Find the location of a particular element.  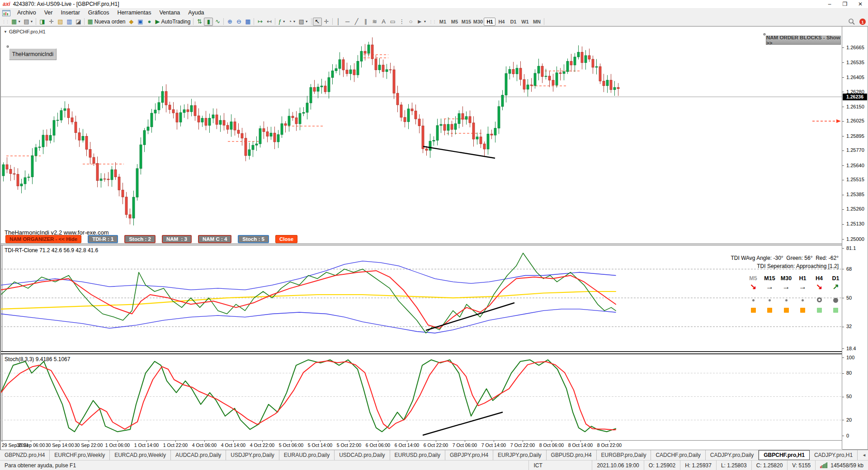

chart-tab: EURGBP.pro,Daily is located at coordinates (624, 455).